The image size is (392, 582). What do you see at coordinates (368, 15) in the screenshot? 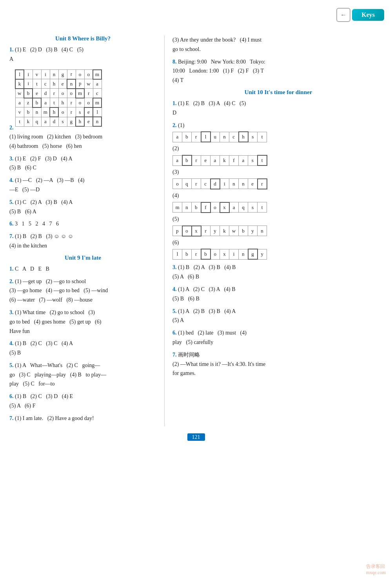
I see `keys-button: Keys` at bounding box center [368, 15].